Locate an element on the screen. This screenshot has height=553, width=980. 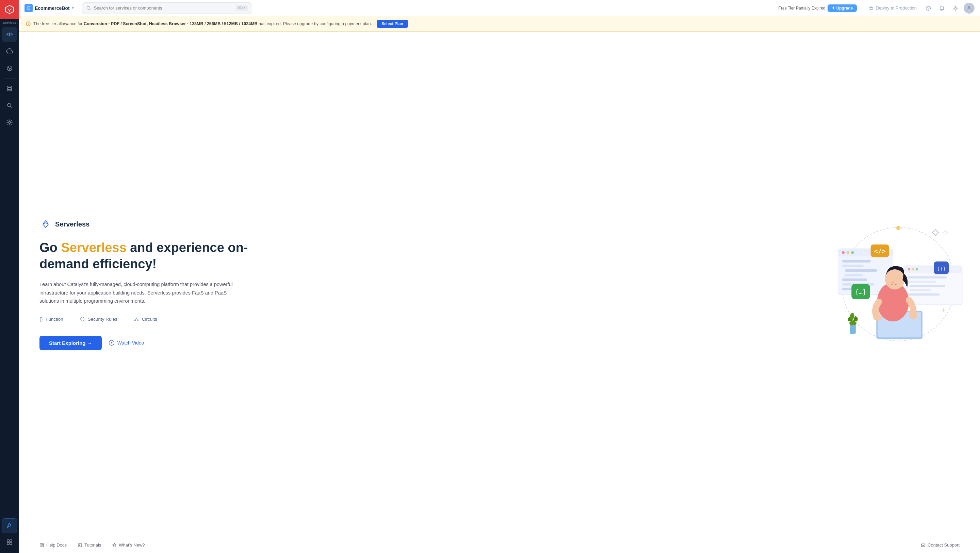
user-avatar is located at coordinates (969, 8).